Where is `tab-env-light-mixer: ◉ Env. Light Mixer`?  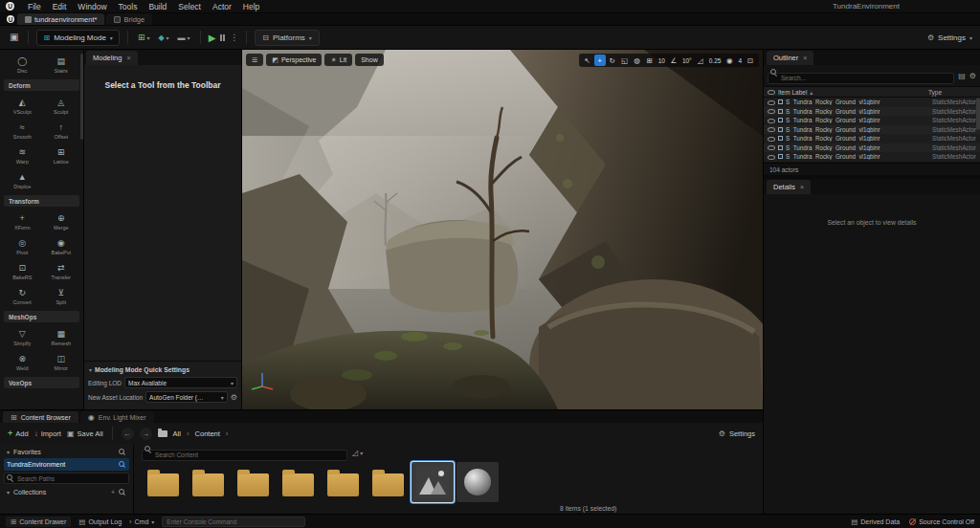
tab-env-light-mixer: ◉ Env. Light Mixer is located at coordinates (117, 417).